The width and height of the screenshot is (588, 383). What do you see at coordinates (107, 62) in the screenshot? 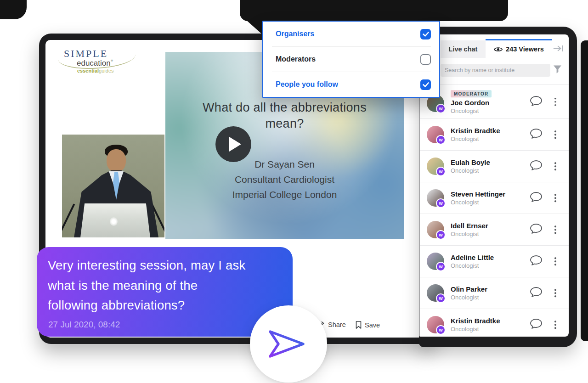
I see `brand-logo: SIMPLE education+ essentialguides` at bounding box center [107, 62].